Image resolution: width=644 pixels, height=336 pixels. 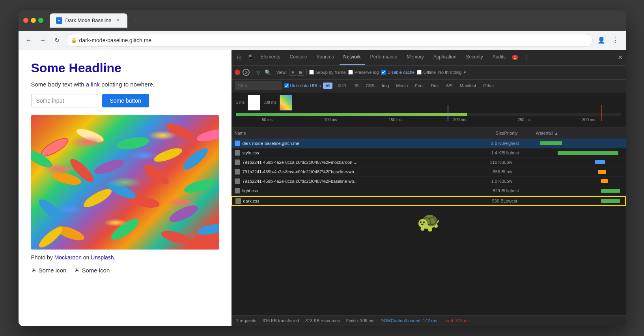 What do you see at coordinates (241, 103) in the screenshot?
I see `timeline-1ms: 1 ms` at bounding box center [241, 103].